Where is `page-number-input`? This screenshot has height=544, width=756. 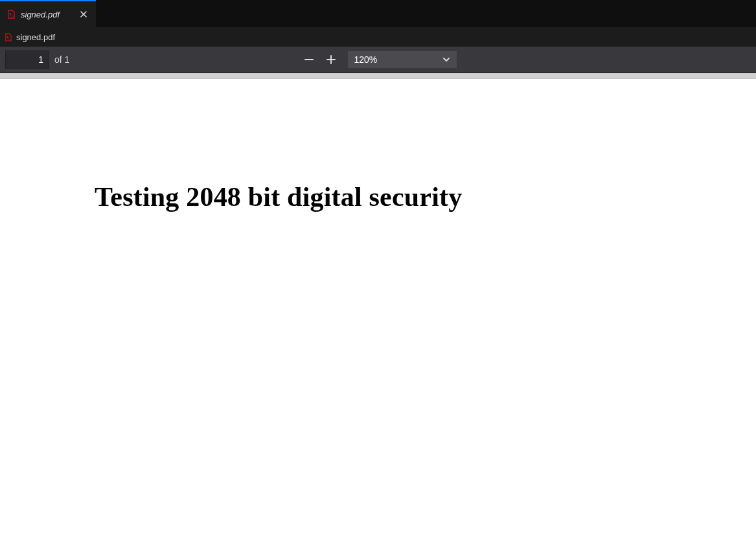
page-number-input is located at coordinates (27, 60).